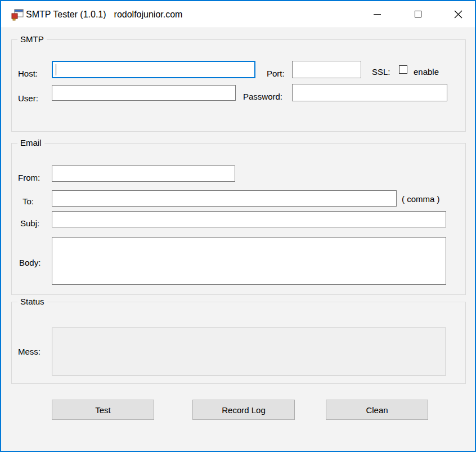  I want to click on record-log-button: Record Log, so click(244, 410).